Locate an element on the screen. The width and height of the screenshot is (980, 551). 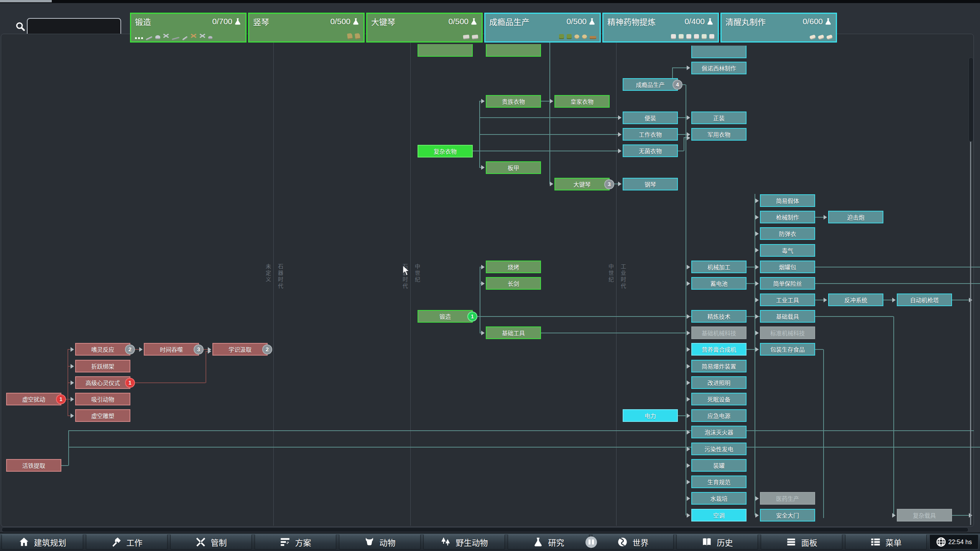
nav-button-动物: 动物 is located at coordinates (380, 542).